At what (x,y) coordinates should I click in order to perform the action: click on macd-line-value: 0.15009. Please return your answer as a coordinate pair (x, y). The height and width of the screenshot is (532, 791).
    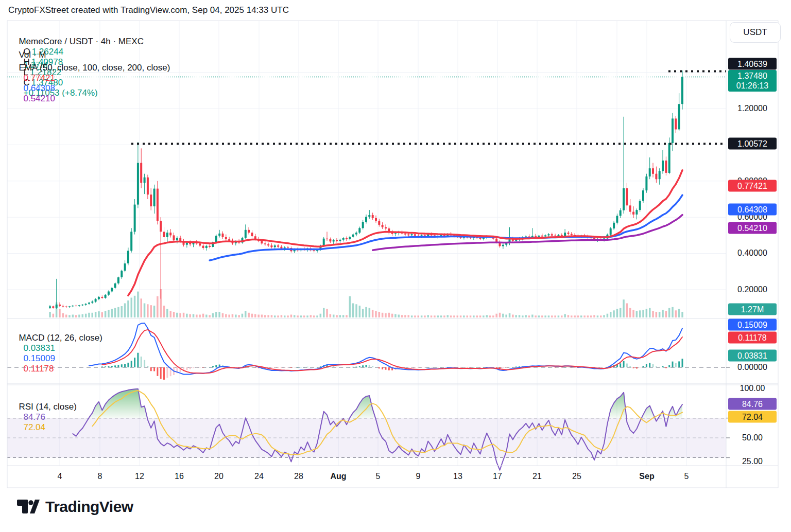
    Looking at the image, I should click on (39, 358).